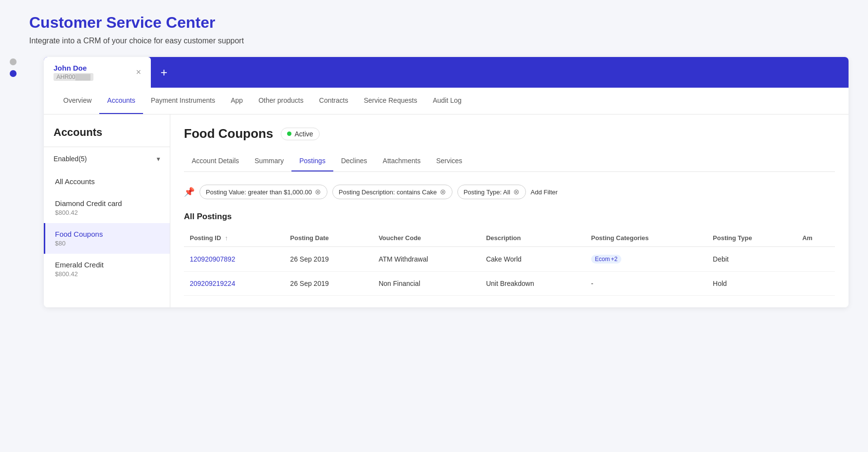 Image resolution: width=868 pixels, height=452 pixels. Describe the element at coordinates (509, 162) in the screenshot. I see `detail-tabs: Account Details Summary Postings Decline…` at that location.